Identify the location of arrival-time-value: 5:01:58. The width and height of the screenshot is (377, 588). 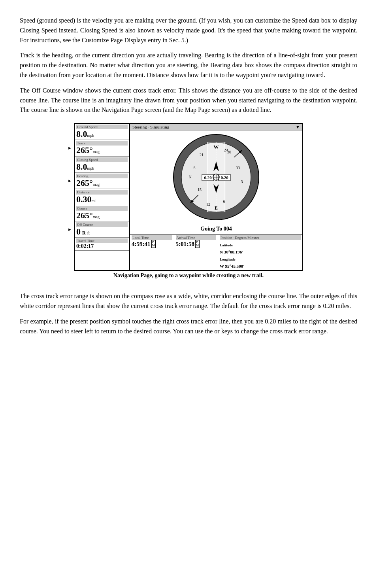
(185, 244).